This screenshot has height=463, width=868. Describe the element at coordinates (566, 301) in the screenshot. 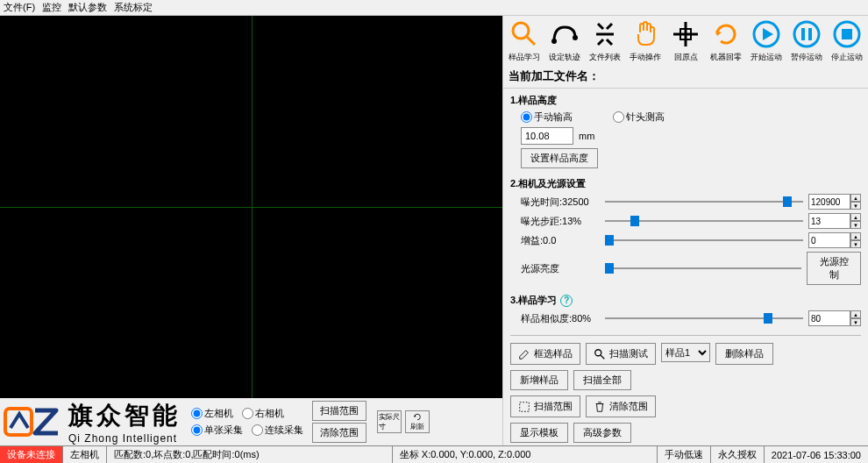

I see `help-icon: ?` at that location.